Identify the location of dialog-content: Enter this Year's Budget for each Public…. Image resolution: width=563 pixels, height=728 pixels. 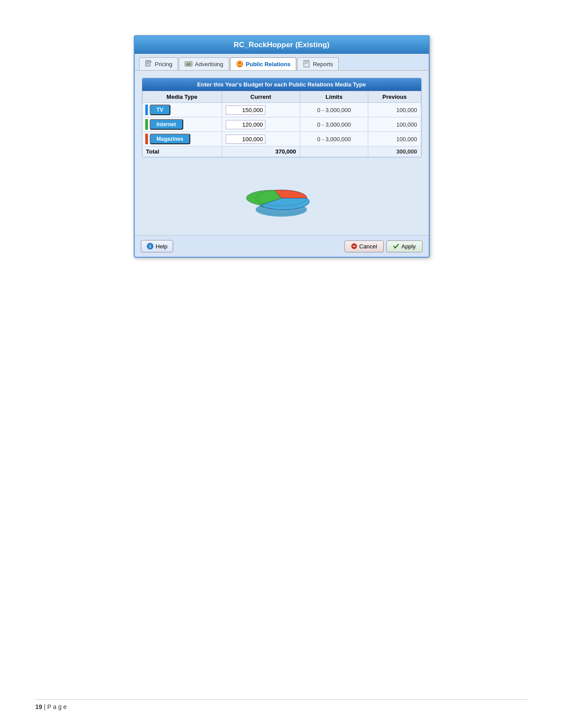
(282, 153).